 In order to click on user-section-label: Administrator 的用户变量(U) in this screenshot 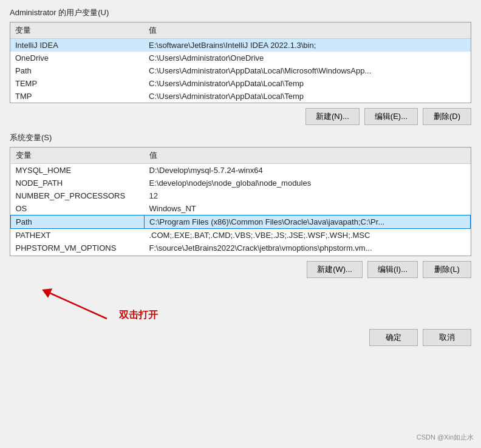, I will do `click(241, 13)`.